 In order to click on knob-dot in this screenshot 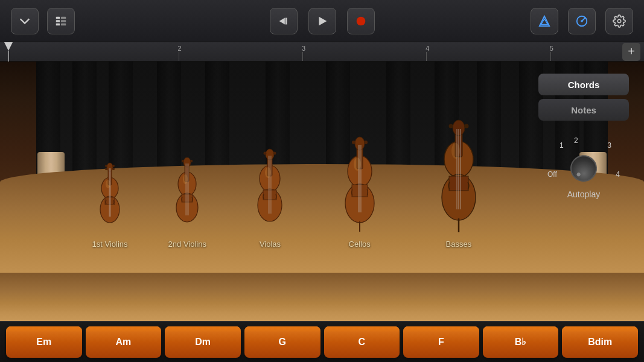, I will do `click(578, 174)`.